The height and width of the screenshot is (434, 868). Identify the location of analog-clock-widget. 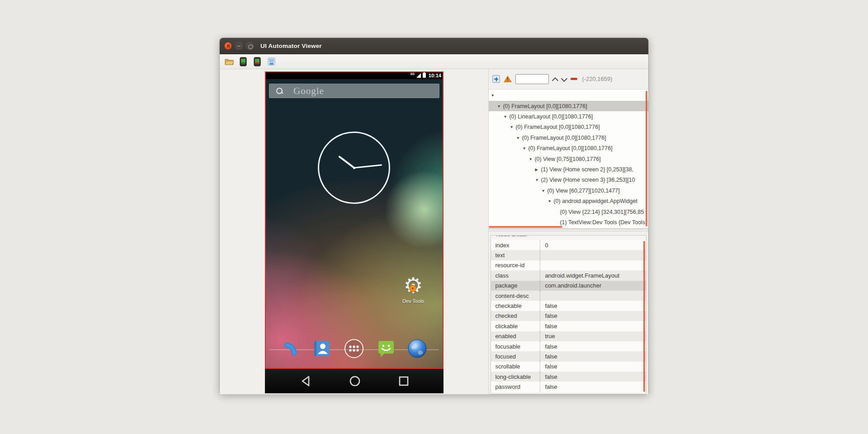
(354, 168).